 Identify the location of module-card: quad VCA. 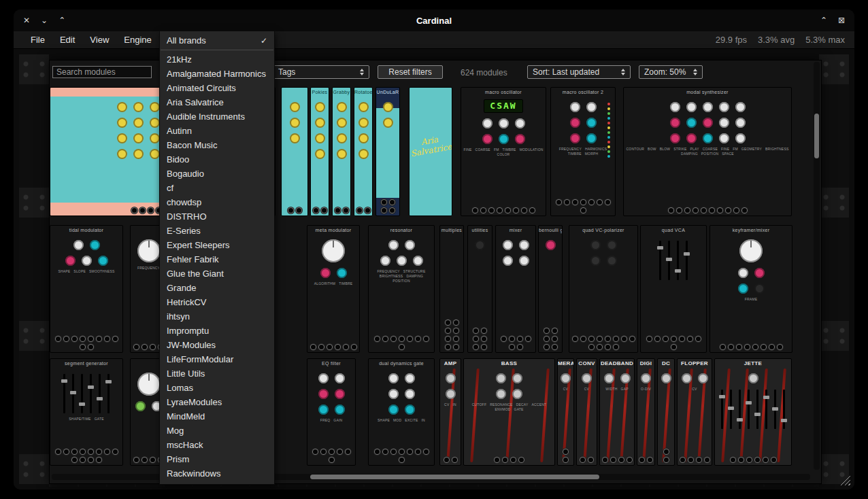
(673, 289).